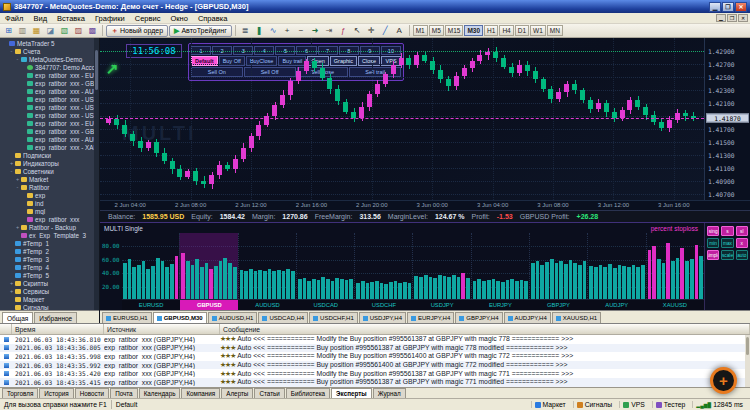 This screenshot has width=750, height=410. I want to click on tree-item-Ratibor-Backup: +Ratibor - Backup, so click(50, 227).